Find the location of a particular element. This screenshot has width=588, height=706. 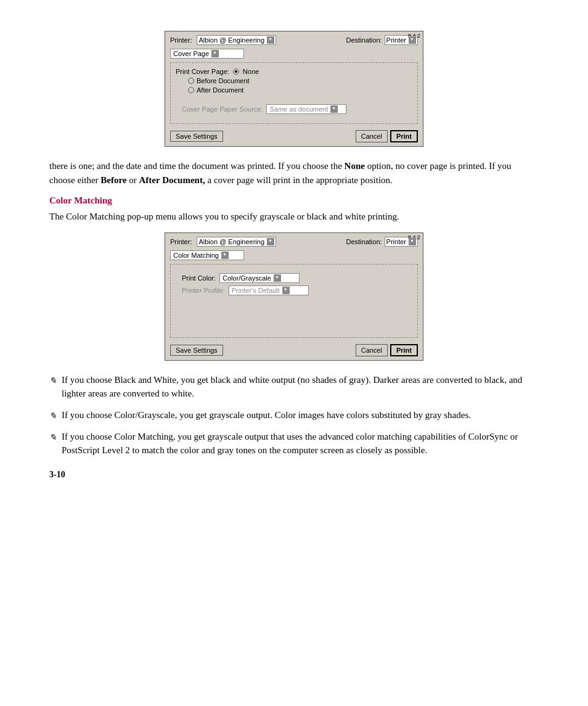

dialog2-destination-value: Printer is located at coordinates (396, 242).